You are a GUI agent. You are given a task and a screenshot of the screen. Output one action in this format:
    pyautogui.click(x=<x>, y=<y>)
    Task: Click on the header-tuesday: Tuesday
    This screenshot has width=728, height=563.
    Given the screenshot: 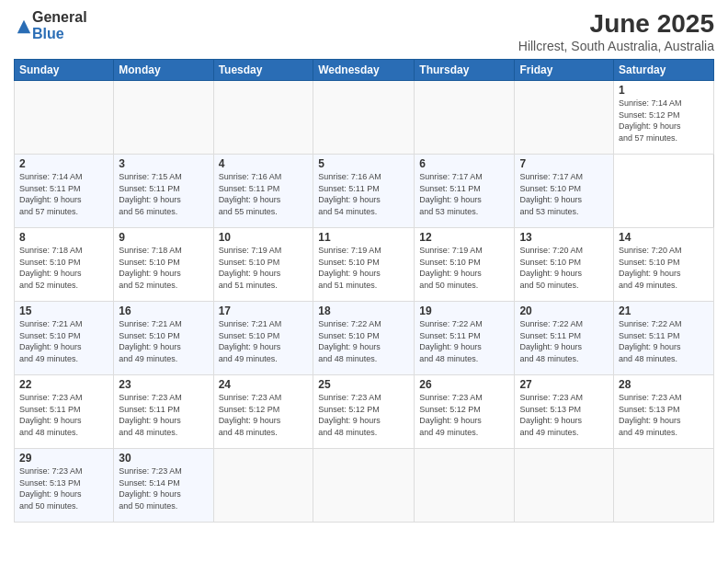 What is the action you would take?
    pyautogui.click(x=263, y=70)
    